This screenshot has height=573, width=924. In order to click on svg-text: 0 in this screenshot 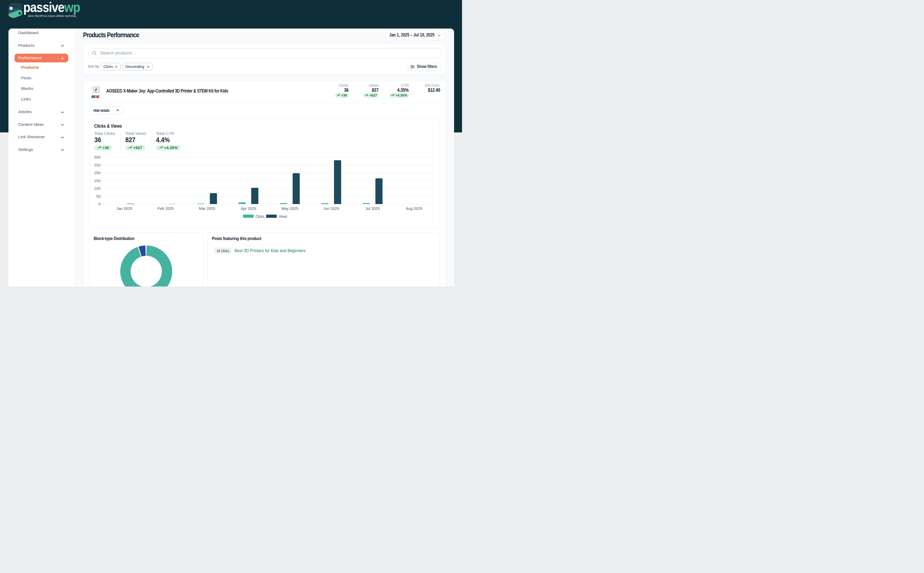, I will do `click(99, 204)`.